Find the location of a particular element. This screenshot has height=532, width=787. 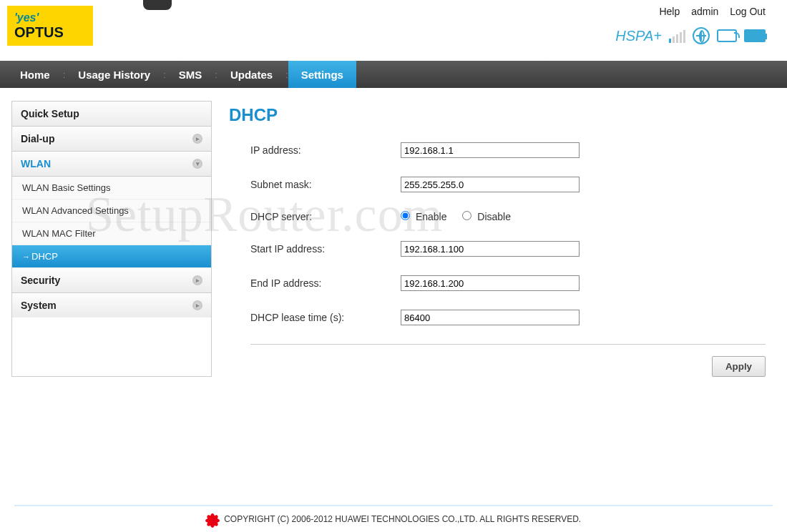

network-type-label: HSPA+ is located at coordinates (638, 36).